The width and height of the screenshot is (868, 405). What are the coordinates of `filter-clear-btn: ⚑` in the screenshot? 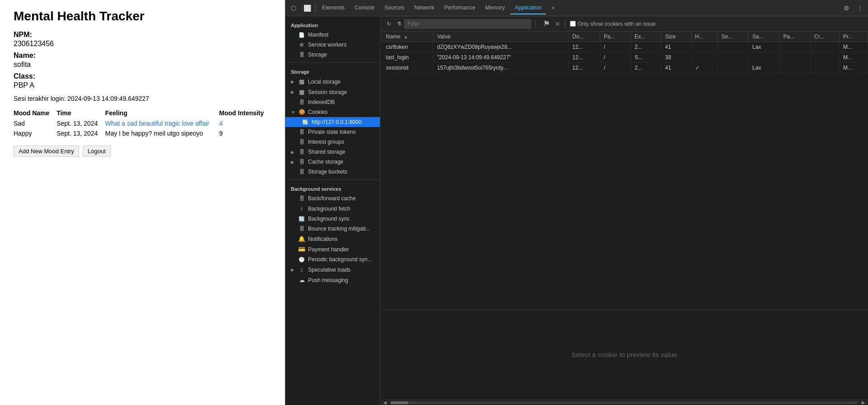 It's located at (546, 24).